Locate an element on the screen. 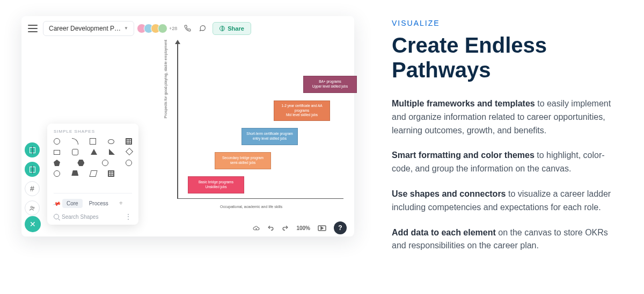  help-button: ? is located at coordinates (340, 228).